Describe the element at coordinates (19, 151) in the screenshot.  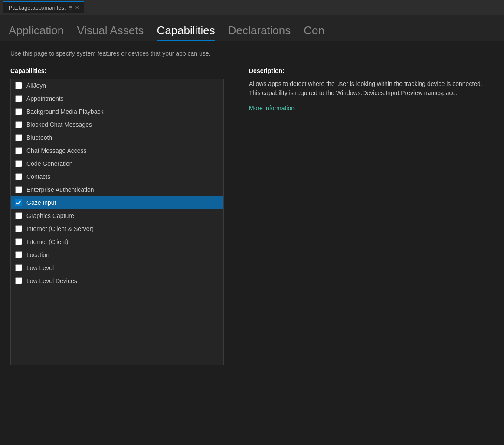
I see `checkbox-chat-message-access` at that location.